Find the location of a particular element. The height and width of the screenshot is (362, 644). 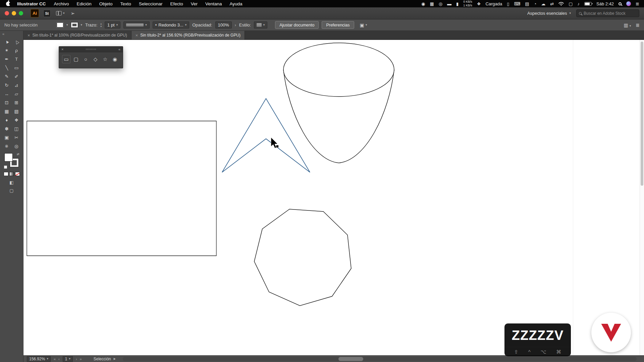

opacity-field: 100% is located at coordinates (223, 25).